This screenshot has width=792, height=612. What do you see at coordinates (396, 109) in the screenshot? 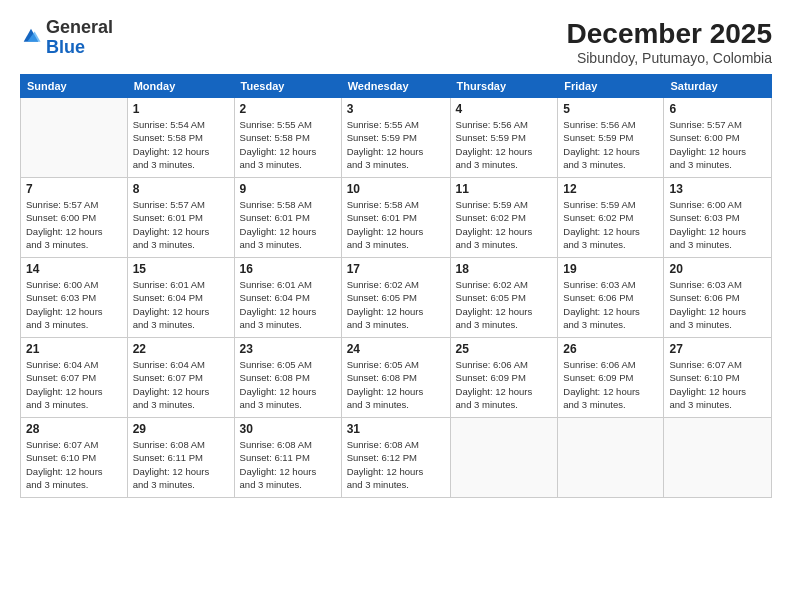
I see `day-number: 3` at bounding box center [396, 109].